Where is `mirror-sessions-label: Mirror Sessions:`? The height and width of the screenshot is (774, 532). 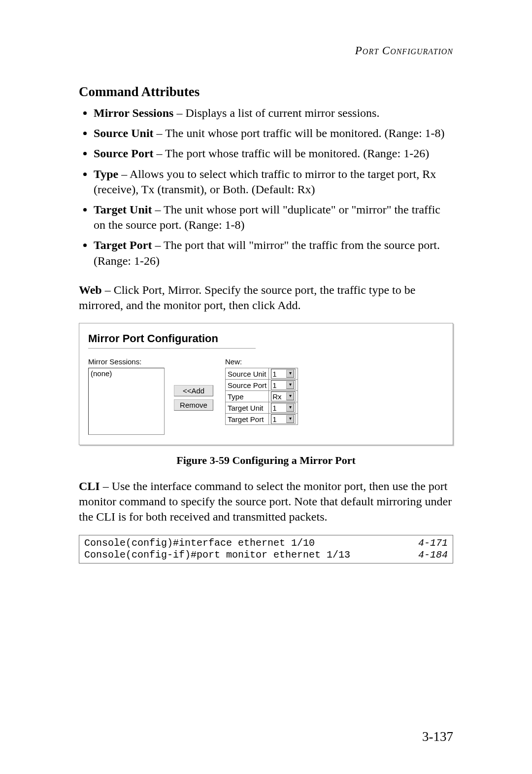 mirror-sessions-label: Mirror Sessions: is located at coordinates (125, 362).